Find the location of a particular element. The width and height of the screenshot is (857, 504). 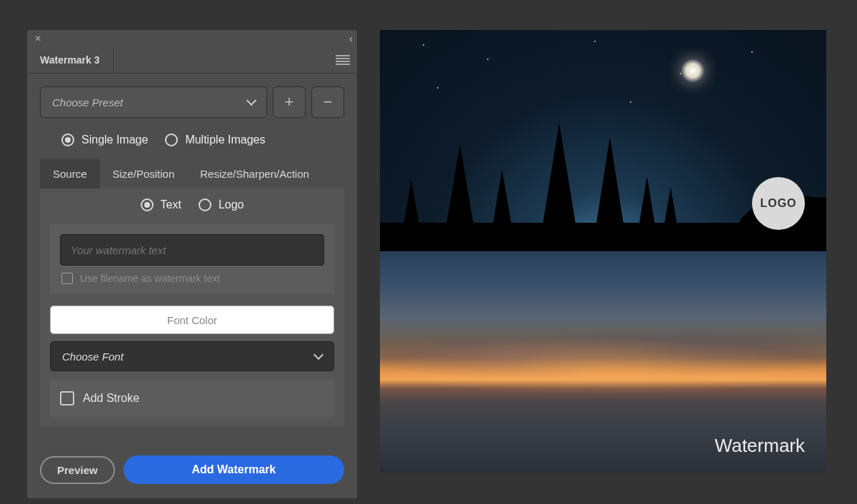

panel-titlebar: ✕ ‹‹ is located at coordinates (192, 39).